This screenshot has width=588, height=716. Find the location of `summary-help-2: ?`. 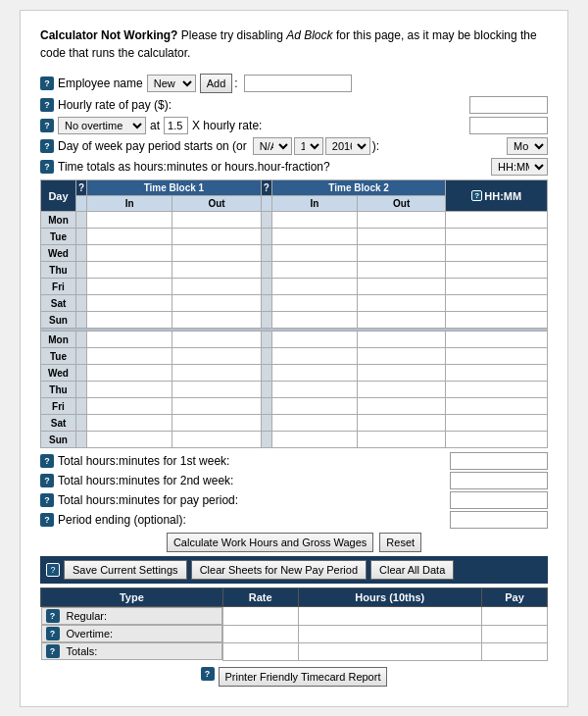

summary-help-2: ? is located at coordinates (53, 651).